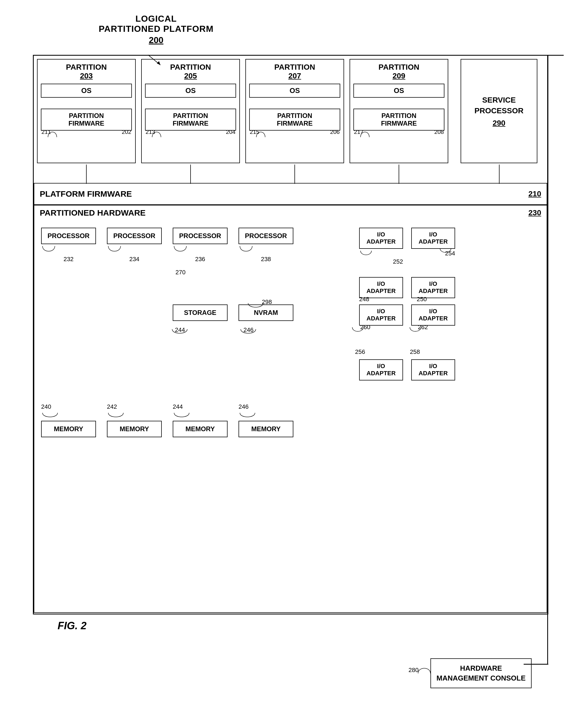 The height and width of the screenshot is (728, 573). What do you see at coordinates (335, 132) in the screenshot?
I see `ref-206: 206` at bounding box center [335, 132].